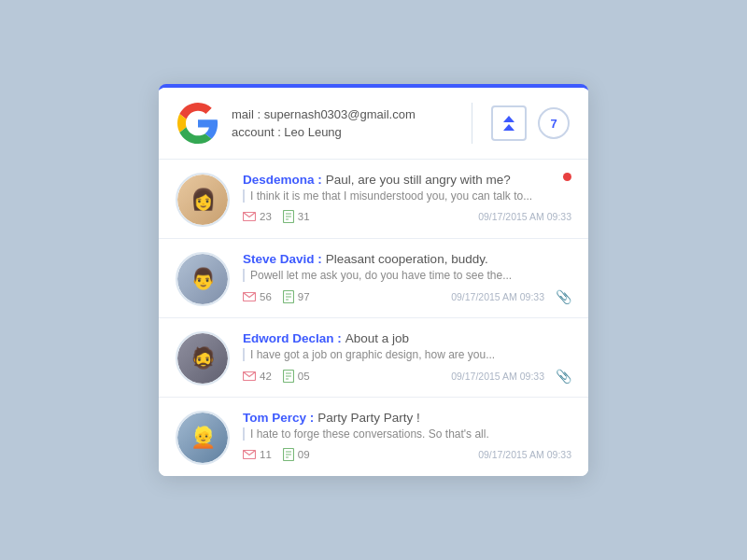 The width and height of the screenshot is (747, 560). I want to click on message-subject: About a job, so click(377, 338).